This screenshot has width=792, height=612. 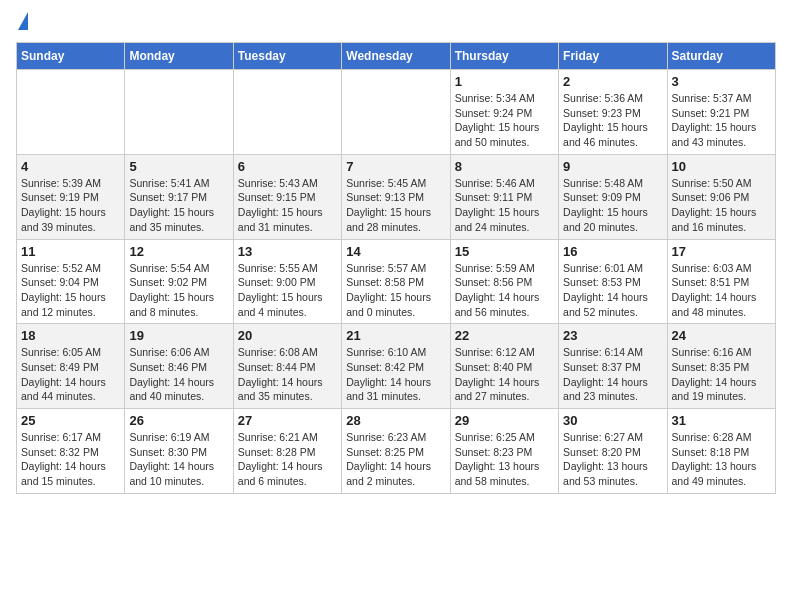 What do you see at coordinates (396, 112) in the screenshot?
I see `calendar-week-1: 1Sunrise: 5:34 AM Sunset: 9:24 PM Daylig…` at bounding box center [396, 112].